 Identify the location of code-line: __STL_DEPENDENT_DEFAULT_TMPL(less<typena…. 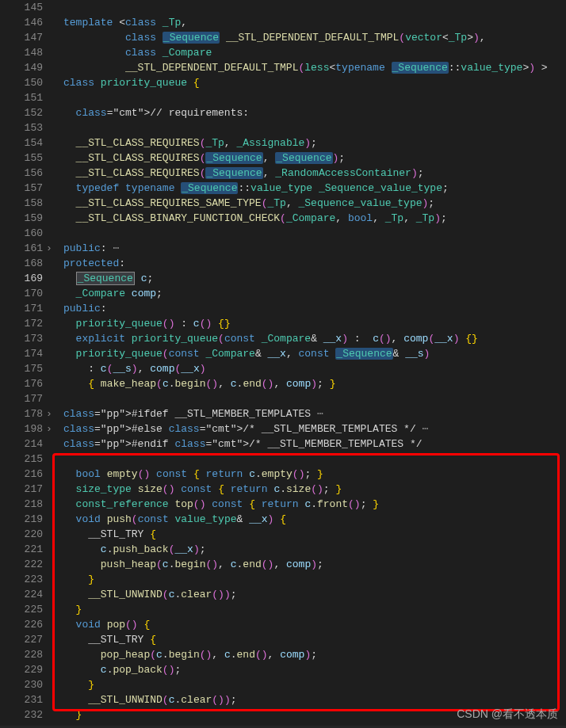
(315, 68).